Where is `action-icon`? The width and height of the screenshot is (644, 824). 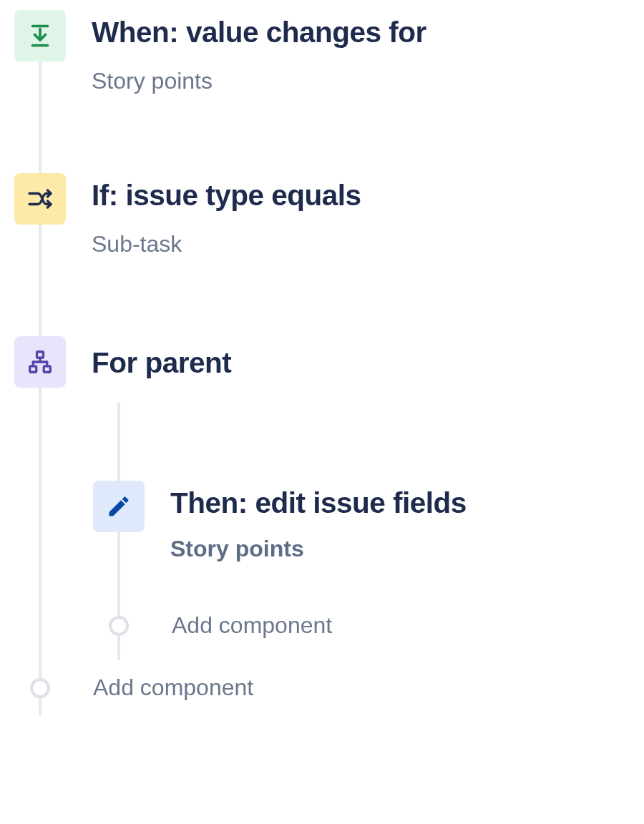
action-icon is located at coordinates (119, 506).